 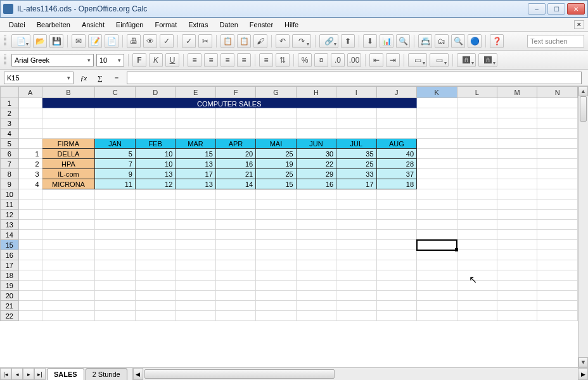 What do you see at coordinates (321, 60) in the screenshot?
I see `format-button: ¤` at bounding box center [321, 60].